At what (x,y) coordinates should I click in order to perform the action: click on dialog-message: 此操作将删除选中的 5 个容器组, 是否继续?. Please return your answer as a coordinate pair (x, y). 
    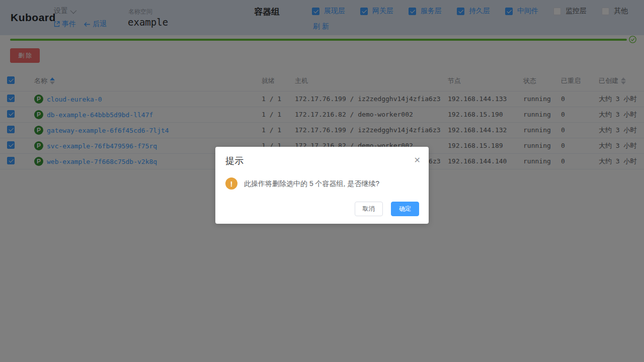
    Looking at the image, I should click on (312, 184).